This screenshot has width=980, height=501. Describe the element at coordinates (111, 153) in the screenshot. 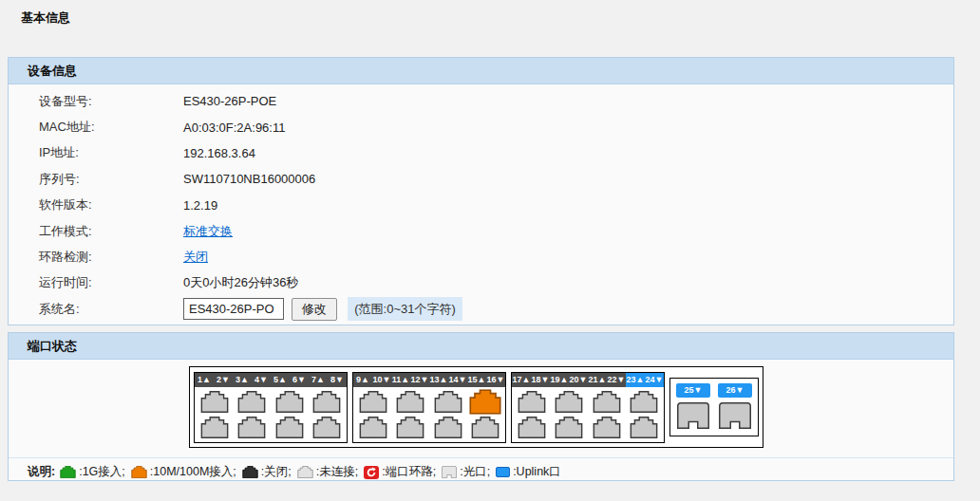

I see `row-label-ip-address: IP地址:` at that location.